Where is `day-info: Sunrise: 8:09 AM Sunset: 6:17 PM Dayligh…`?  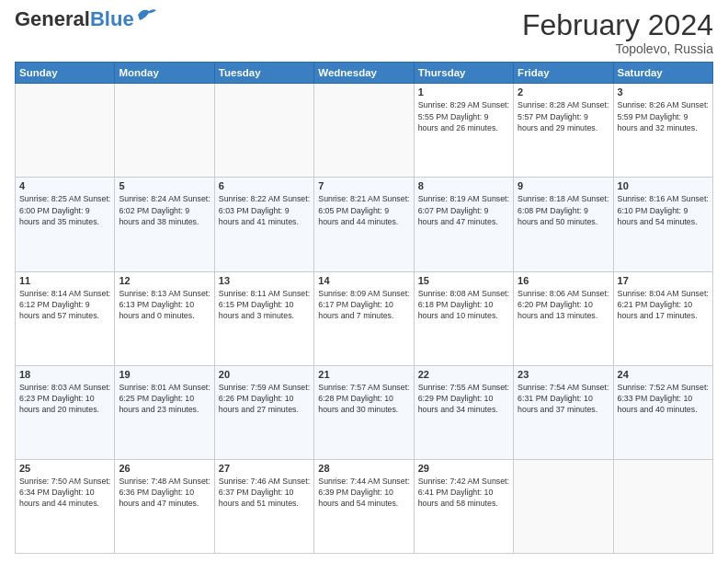
day-info: Sunrise: 8:09 AM Sunset: 6:17 PM Dayligh… is located at coordinates (364, 305).